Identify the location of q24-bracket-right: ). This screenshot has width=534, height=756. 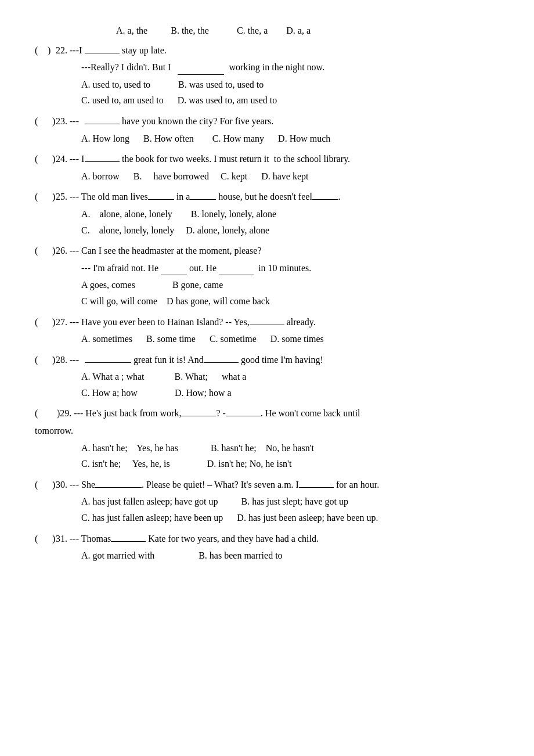
(50, 159).